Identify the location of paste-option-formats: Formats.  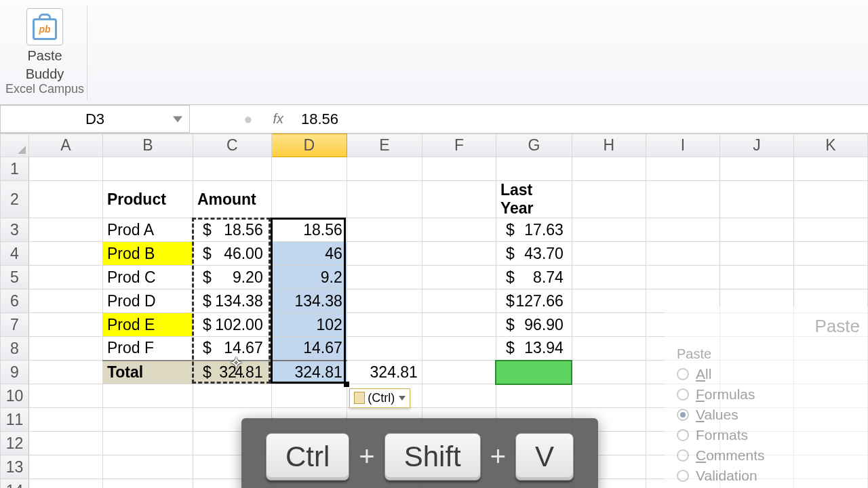
(771, 435).